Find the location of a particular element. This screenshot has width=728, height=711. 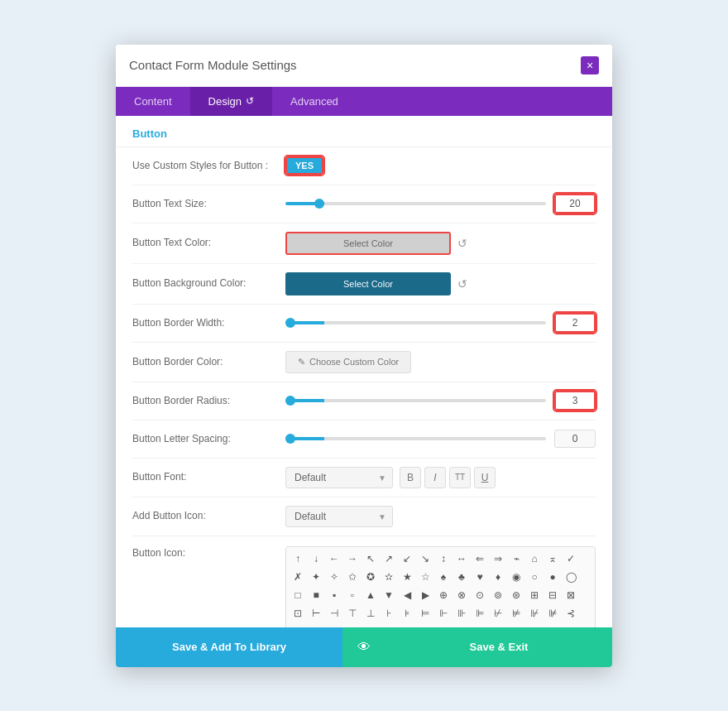

icon-cell: ℃ is located at coordinates (571, 626).